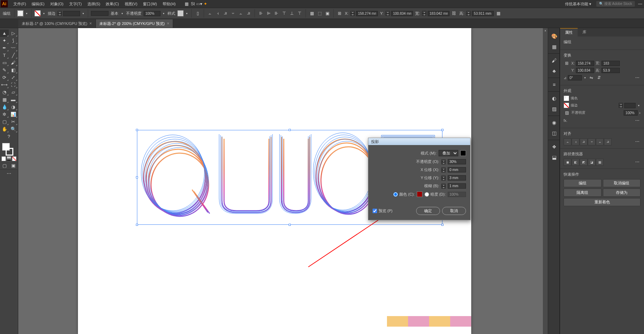 Image resolution: width=644 pixels, height=334 pixels. What do you see at coordinates (4, 70) in the screenshot?
I see `shaper-tool: ✎` at bounding box center [4, 70].